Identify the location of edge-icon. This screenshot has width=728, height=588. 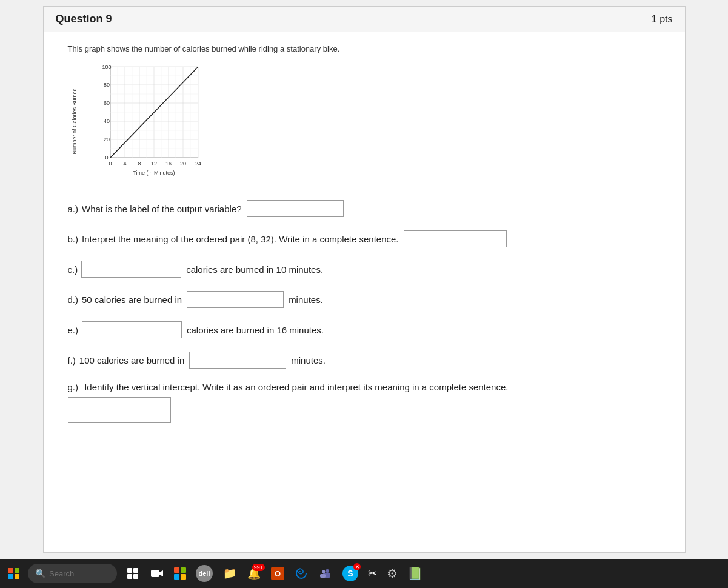
(301, 573).